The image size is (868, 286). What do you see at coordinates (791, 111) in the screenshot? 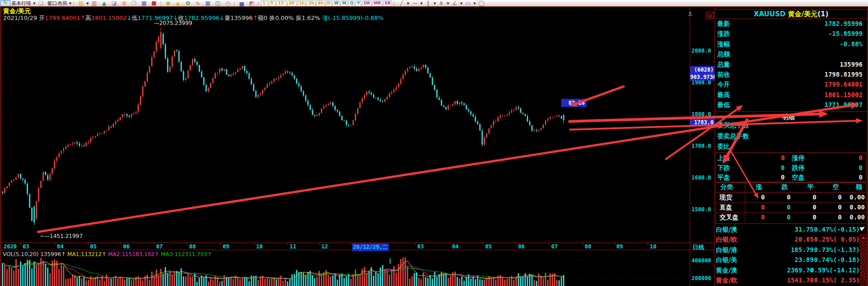
I see `sidebar-divider` at bounding box center [791, 111].